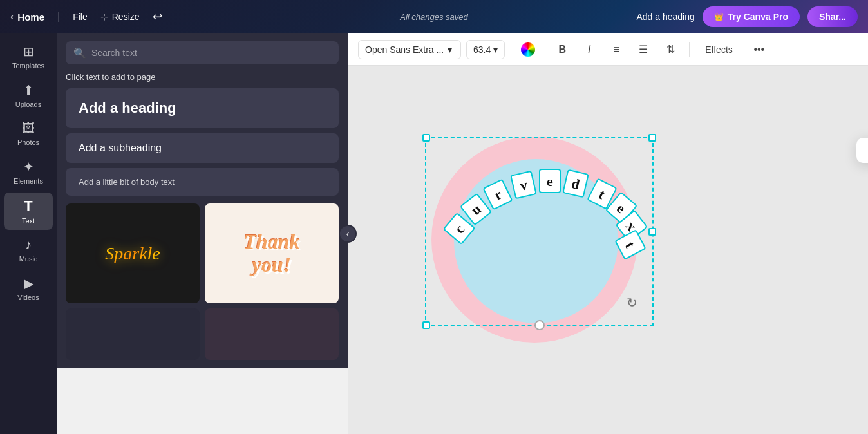 The width and height of the screenshot is (868, 434). I want to click on italic-icon: I, so click(589, 50).